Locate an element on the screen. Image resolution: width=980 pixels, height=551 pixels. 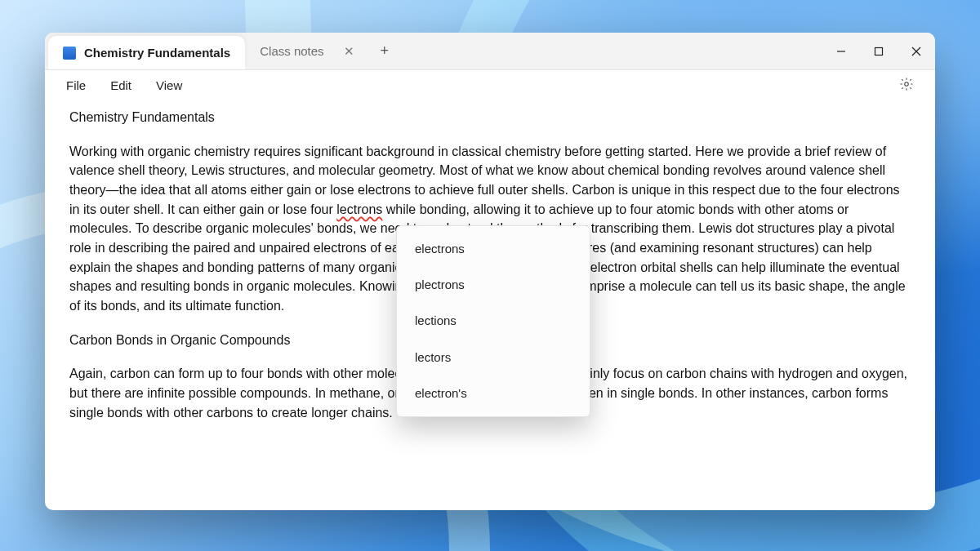
document-title: Chemistry Fundamentals is located at coordinates (490, 118).